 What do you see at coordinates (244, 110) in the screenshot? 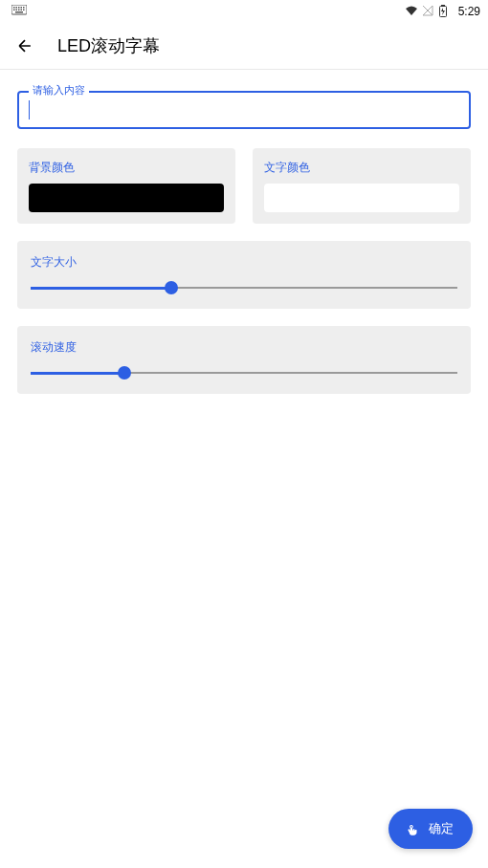
I see `content-input-container: 请输入内容` at bounding box center [244, 110].